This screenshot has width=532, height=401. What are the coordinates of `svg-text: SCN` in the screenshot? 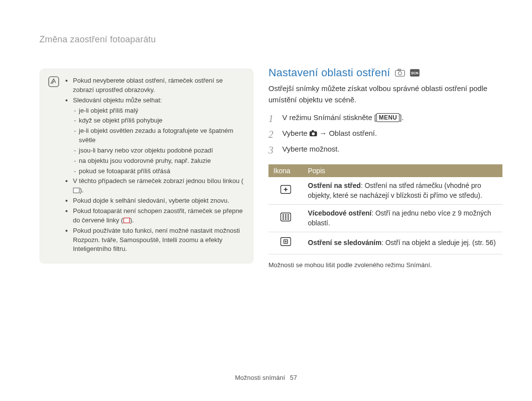 It's located at (415, 73).